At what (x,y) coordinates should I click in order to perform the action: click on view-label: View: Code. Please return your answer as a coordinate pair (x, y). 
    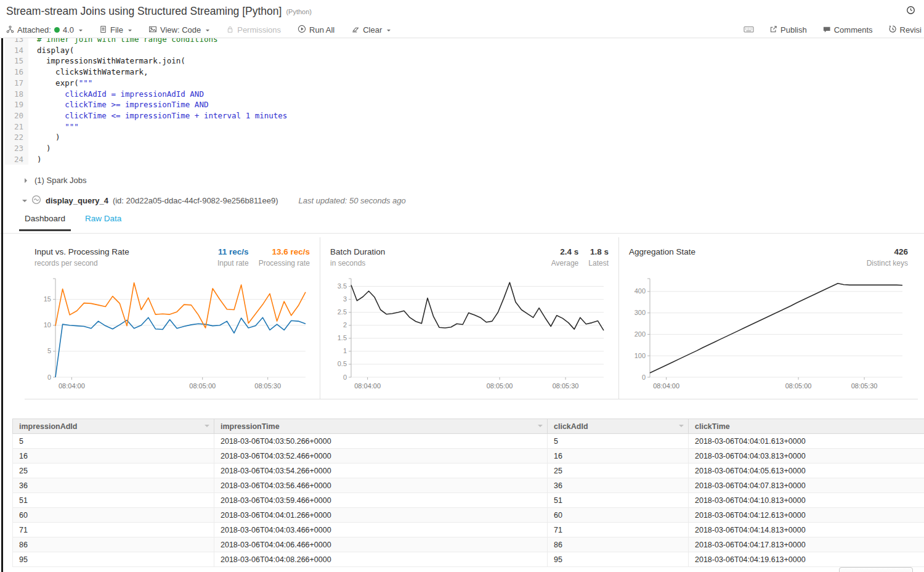
    Looking at the image, I should click on (180, 30).